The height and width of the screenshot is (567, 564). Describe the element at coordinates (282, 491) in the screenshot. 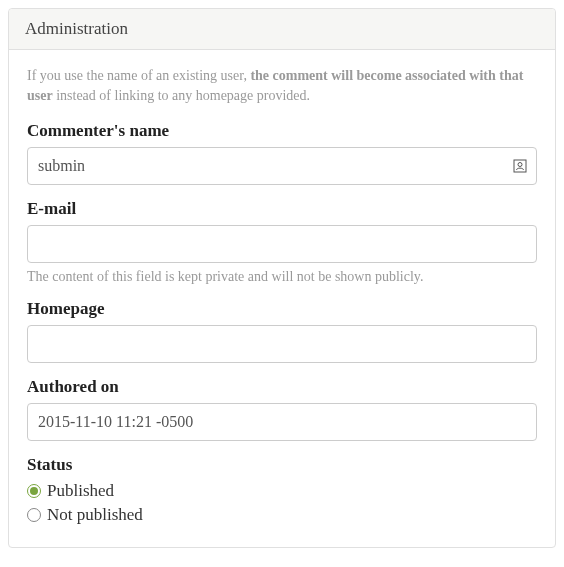

I see `radio-item-published: Published` at that location.